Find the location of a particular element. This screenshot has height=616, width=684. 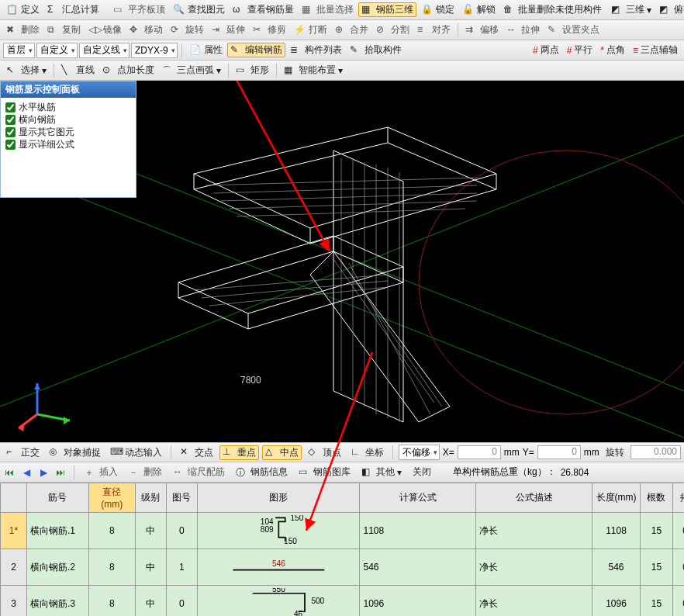

dyninput-toggle: ⌨动态输入 is located at coordinates (136, 453).